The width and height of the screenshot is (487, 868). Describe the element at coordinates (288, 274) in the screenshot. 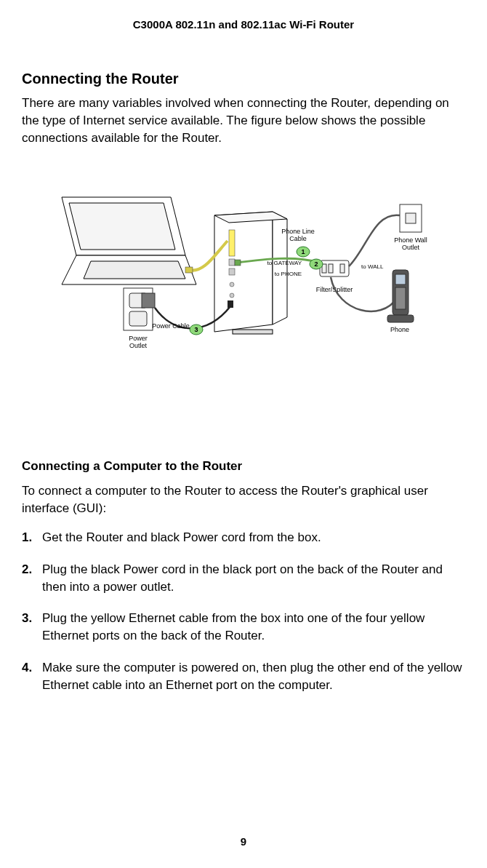

I see `label-to-phone: to PHONE` at that location.